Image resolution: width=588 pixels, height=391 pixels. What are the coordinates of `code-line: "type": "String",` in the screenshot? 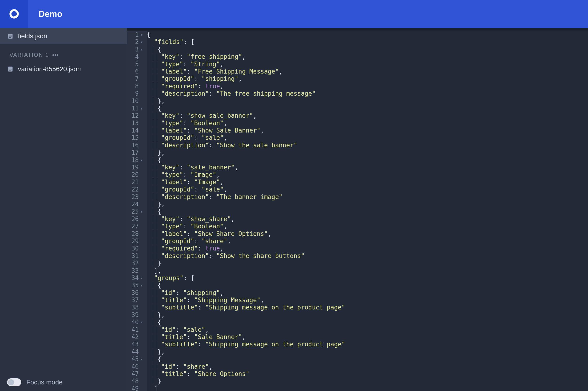 It's located at (367, 64).